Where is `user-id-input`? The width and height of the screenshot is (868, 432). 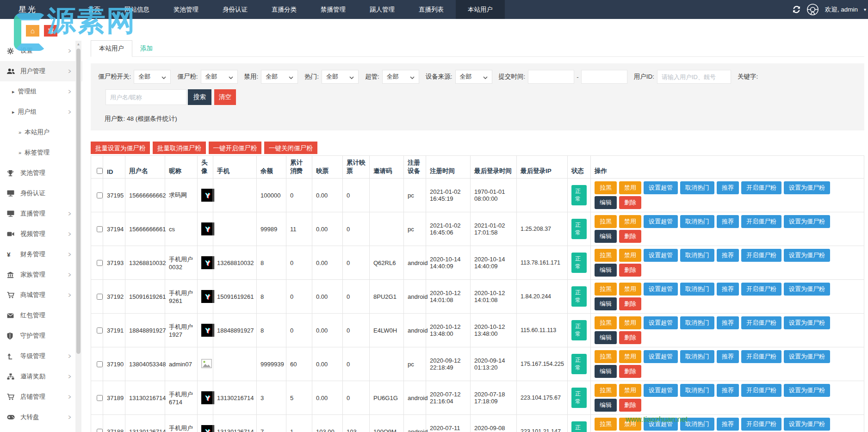
user-id-input is located at coordinates (694, 77).